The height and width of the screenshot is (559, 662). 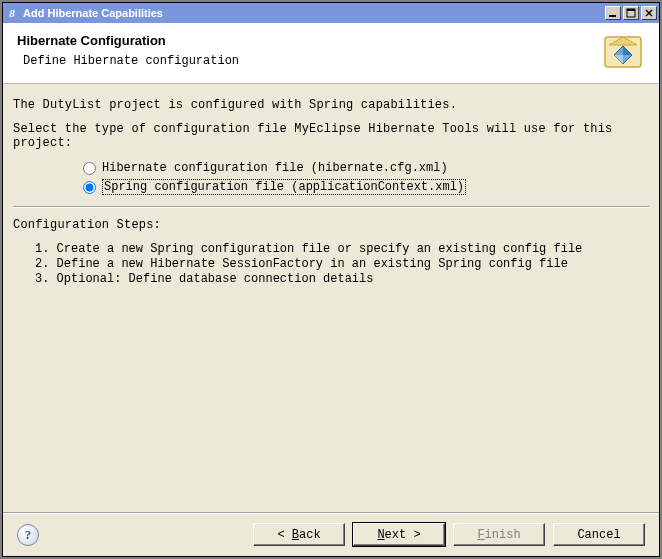 What do you see at coordinates (342, 249) in the screenshot?
I see `step-item: Create a new Spring configuration file o…` at bounding box center [342, 249].